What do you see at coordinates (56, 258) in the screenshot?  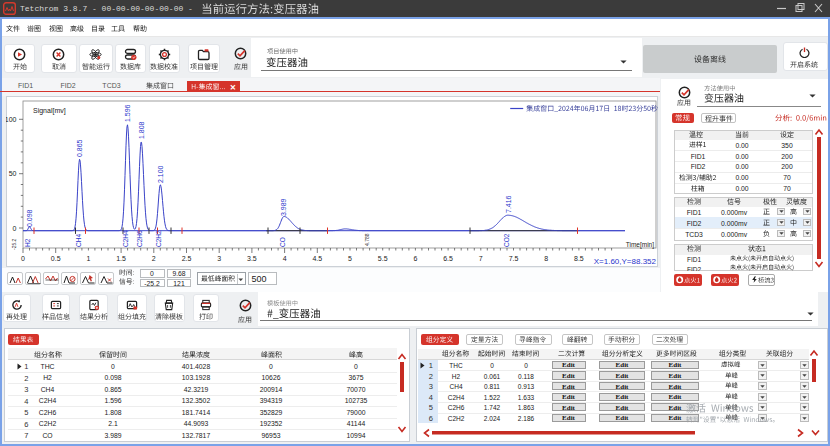 I see `svg-text: 0.5` at bounding box center [56, 258].